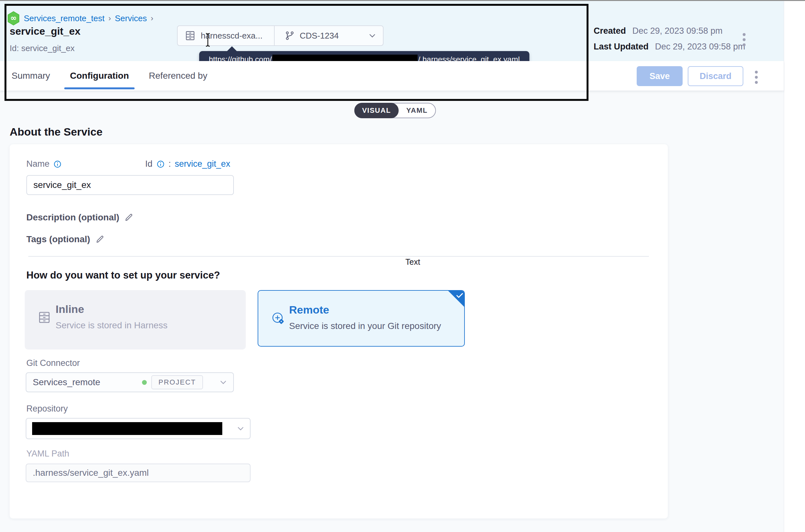 The image size is (805, 532). What do you see at coordinates (138, 473) in the screenshot?
I see `yaml-path-input` at bounding box center [138, 473].